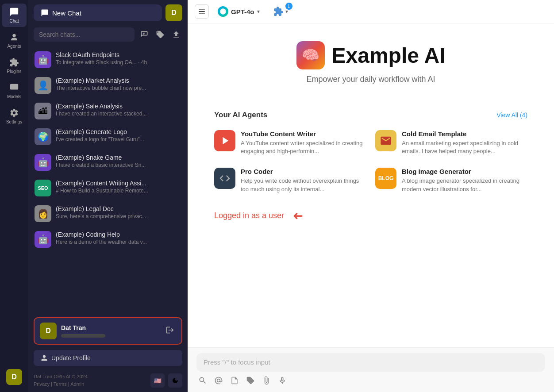  I want to click on agent-desc-coder: Help you write code without overexplain …, so click(304, 185).